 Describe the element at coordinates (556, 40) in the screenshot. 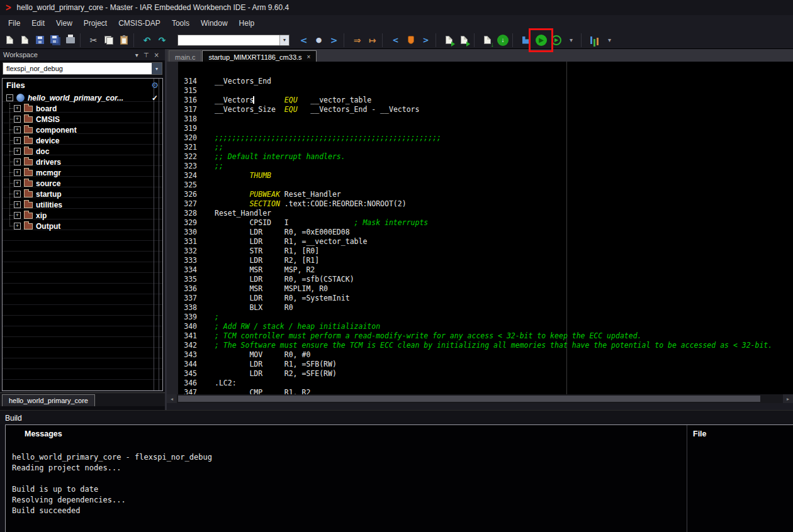

I see `debug-without-downloading-button: ▶` at that location.